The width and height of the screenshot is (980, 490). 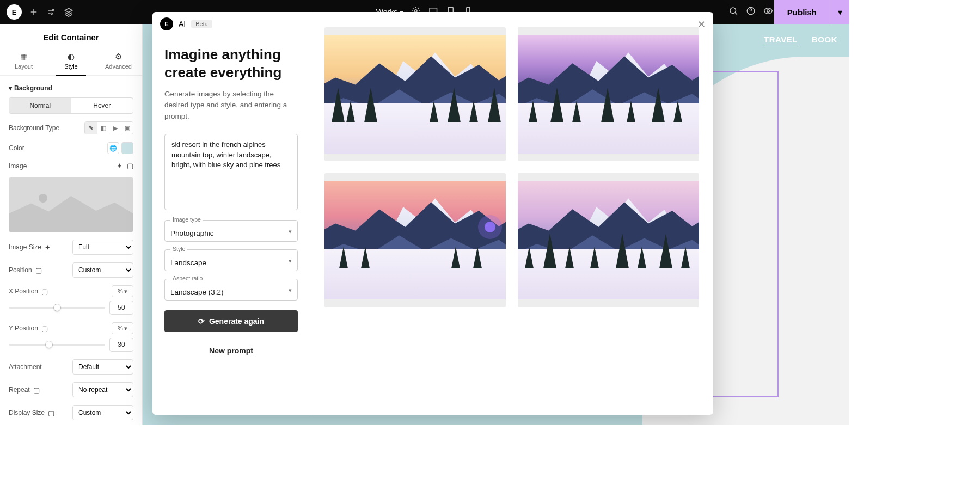 I want to click on panel-body: ▾ Background Normal Hover Background Typ…, so click(x=71, y=250).